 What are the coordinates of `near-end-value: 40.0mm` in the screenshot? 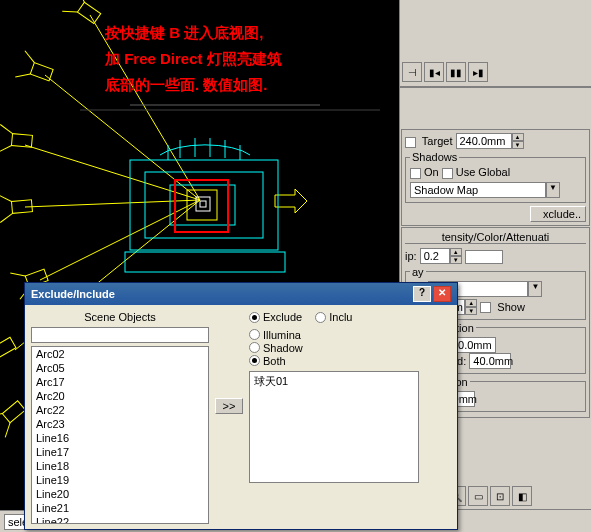 It's located at (490, 361).